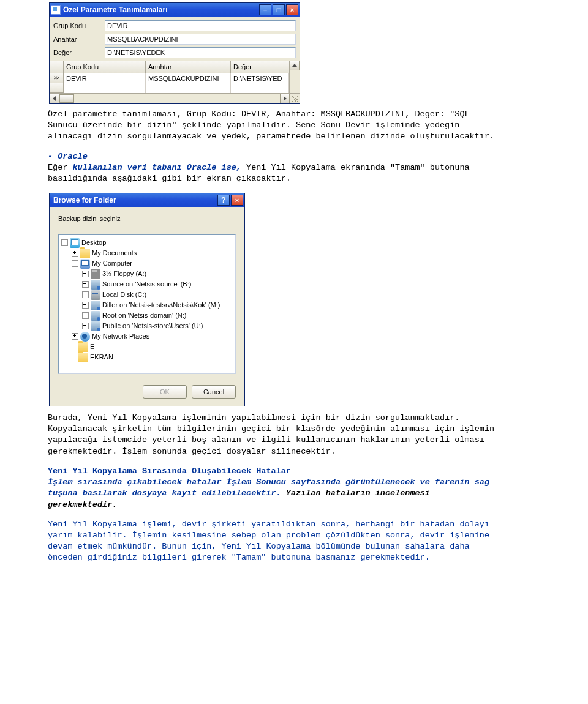 This screenshot has width=588, height=704. I want to click on app-icon, so click(56, 10).